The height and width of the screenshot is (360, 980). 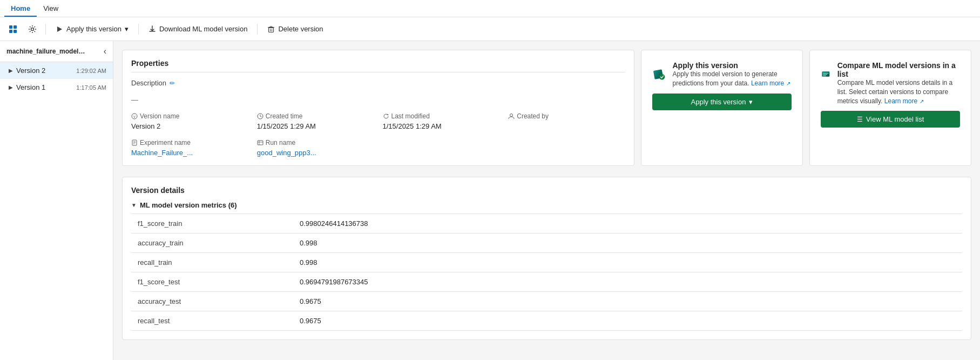 What do you see at coordinates (188, 205) in the screenshot?
I see `metrics-section-label: ML model version metrics (6)` at bounding box center [188, 205].